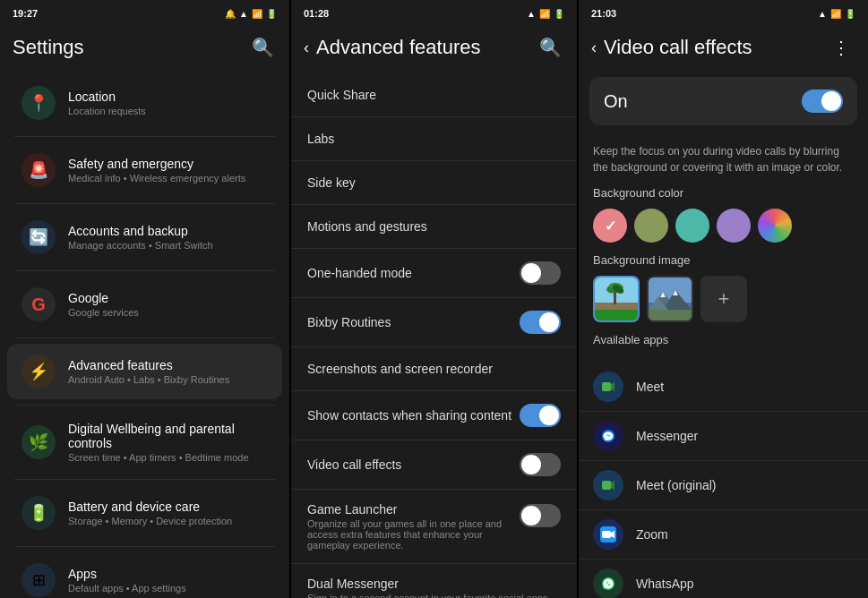 The height and width of the screenshot is (598, 868). What do you see at coordinates (724, 226) in the screenshot?
I see `color-circles-row` at bounding box center [724, 226].